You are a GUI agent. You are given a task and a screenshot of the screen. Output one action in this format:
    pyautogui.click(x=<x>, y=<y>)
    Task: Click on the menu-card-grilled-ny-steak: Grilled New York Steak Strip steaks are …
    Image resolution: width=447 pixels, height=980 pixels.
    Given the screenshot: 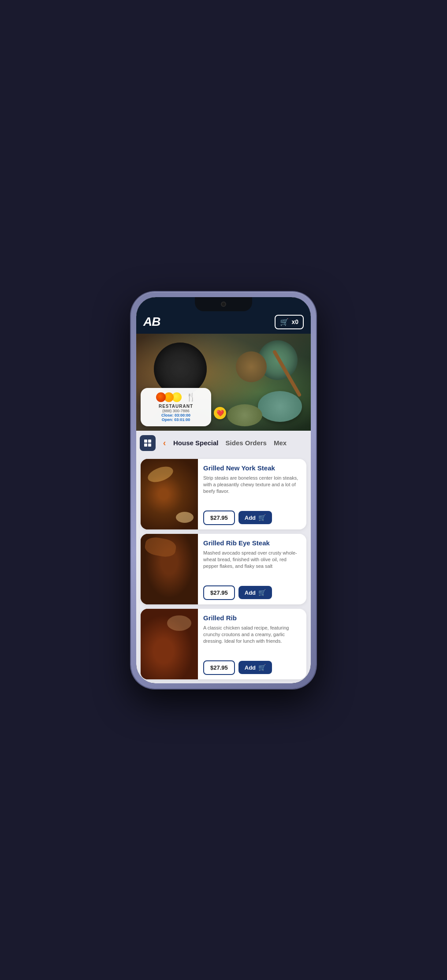 What is the action you would take?
    pyautogui.click(x=224, y=494)
    